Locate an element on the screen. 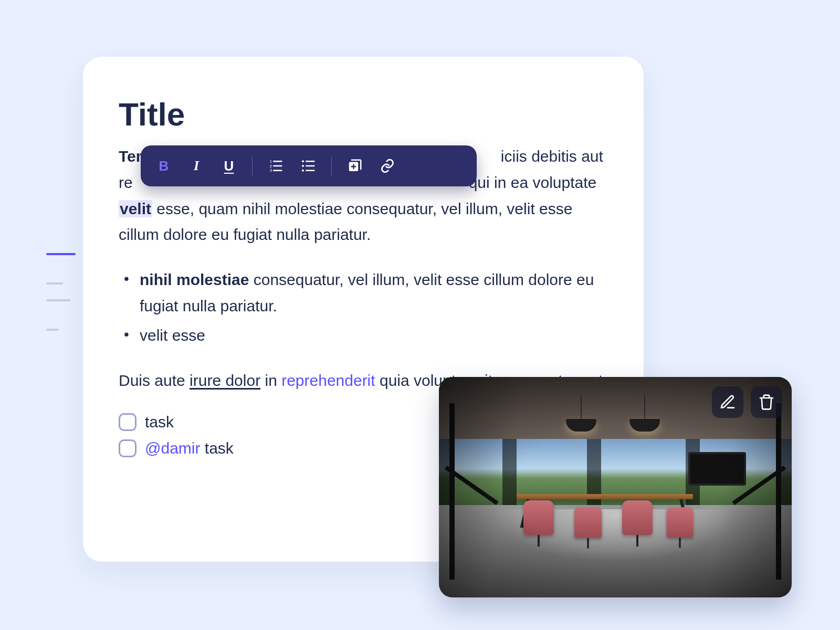  edit-image-button is located at coordinates (728, 402).